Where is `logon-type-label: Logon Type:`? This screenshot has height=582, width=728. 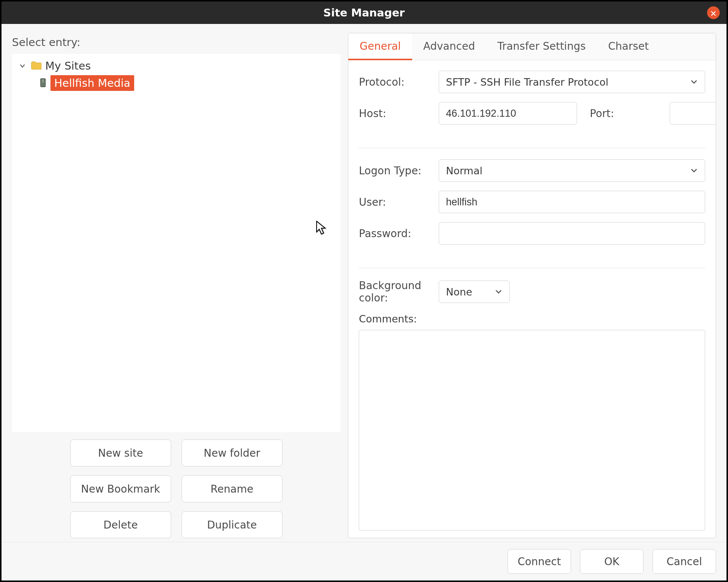 logon-type-label: Logon Type: is located at coordinates (394, 171).